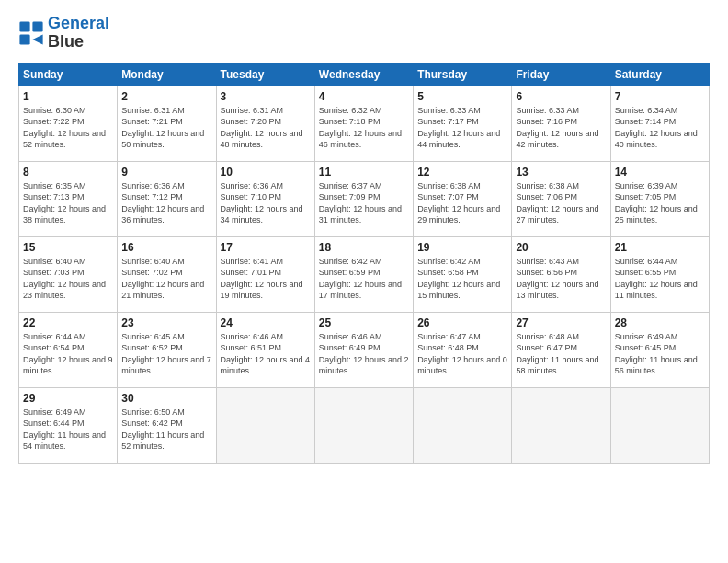  I want to click on day-number: 1, so click(68, 97).